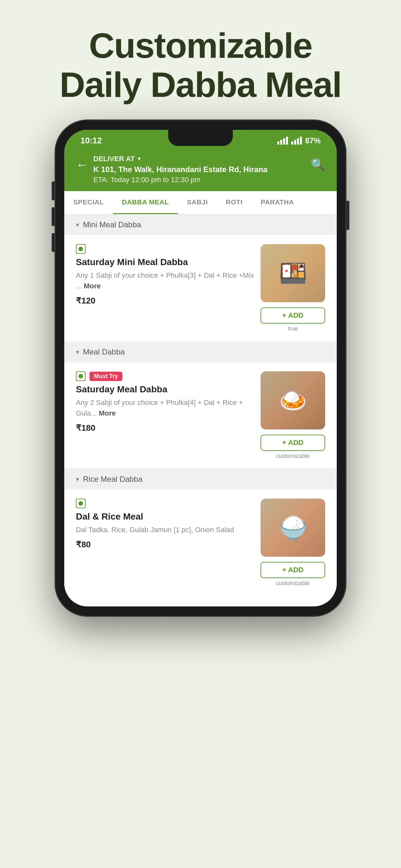 This screenshot has width=401, height=868. Describe the element at coordinates (165, 280) in the screenshot. I see `item-desc-1: Any 1 Sabji of your choice + Phulka[3] +…` at that location.